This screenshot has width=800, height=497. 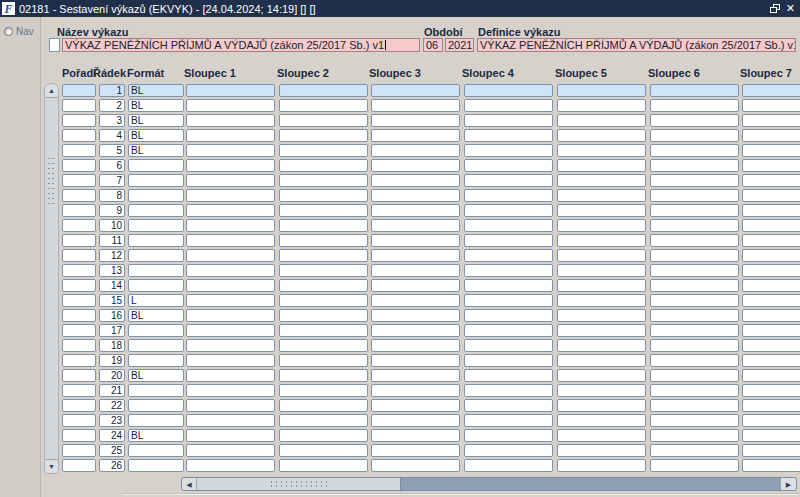 I want to click on scroll-right-button: ▶, so click(x=788, y=484).